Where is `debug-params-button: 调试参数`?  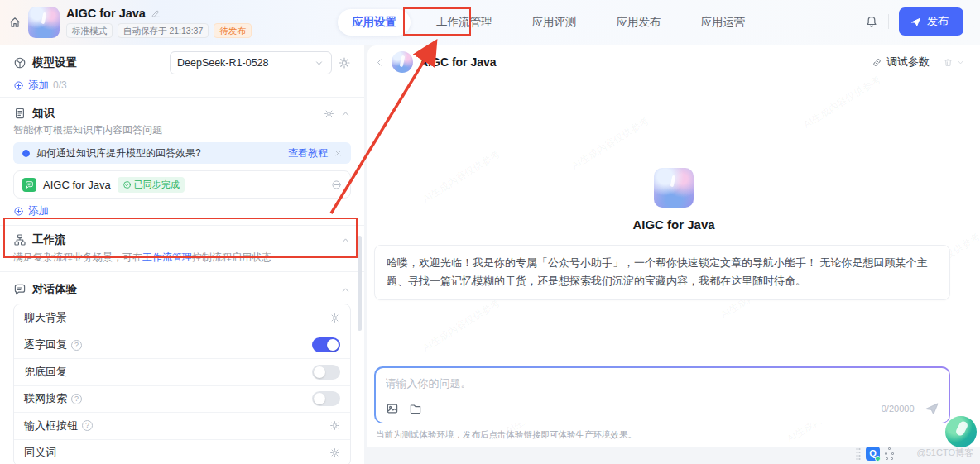
debug-params-button: 调试参数 is located at coordinates (901, 62).